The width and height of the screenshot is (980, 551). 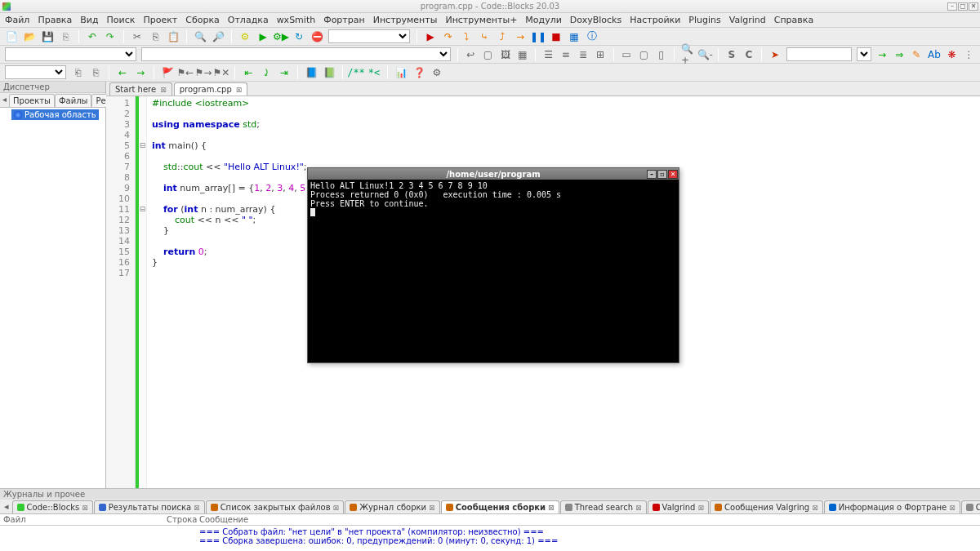 What do you see at coordinates (644, 55) in the screenshot?
I see `rect2-icon: ▢` at bounding box center [644, 55].